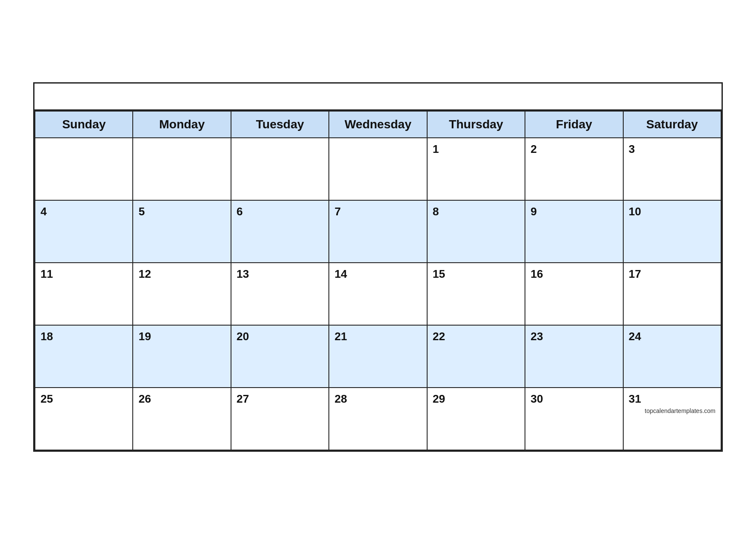 This screenshot has height=534, width=756. What do you see at coordinates (476, 149) in the screenshot?
I see `day-number: 1` at bounding box center [476, 149].